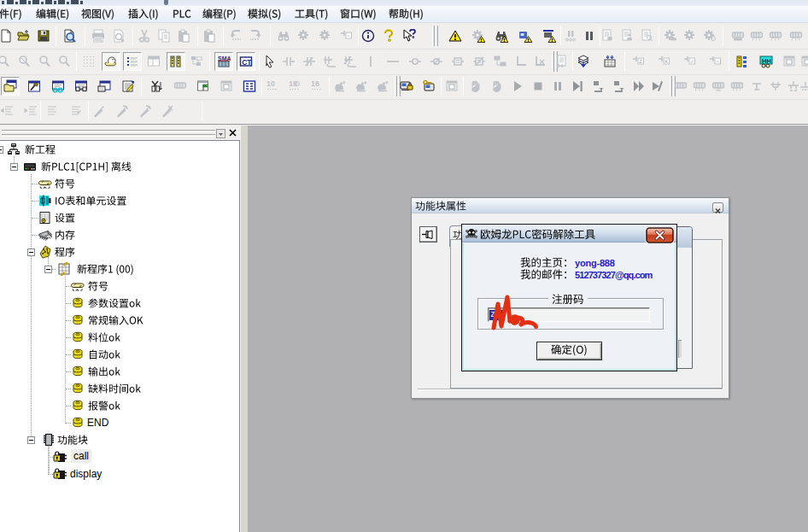 The height and width of the screenshot is (532, 808). Describe the element at coordinates (271, 84) in the screenshot. I see `svg-text: 10` at that location.